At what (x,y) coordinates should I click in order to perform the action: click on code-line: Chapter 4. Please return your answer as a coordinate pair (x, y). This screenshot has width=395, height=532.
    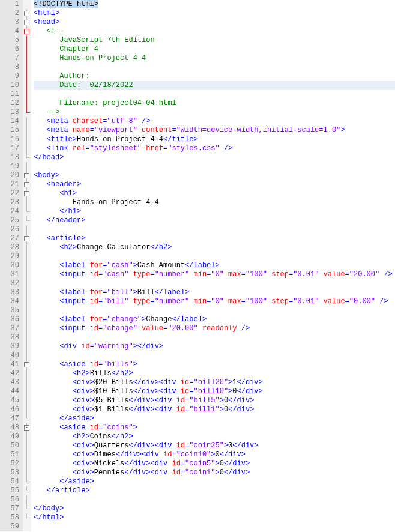
    Looking at the image, I should click on (214, 49).